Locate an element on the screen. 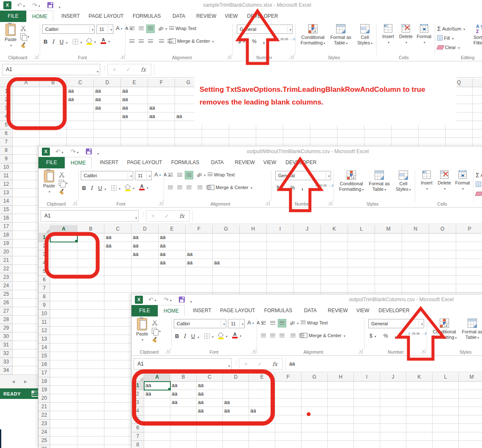 Image resolution: width=482 pixels, height=448 pixels. cell-L4 is located at coordinates (446, 411).